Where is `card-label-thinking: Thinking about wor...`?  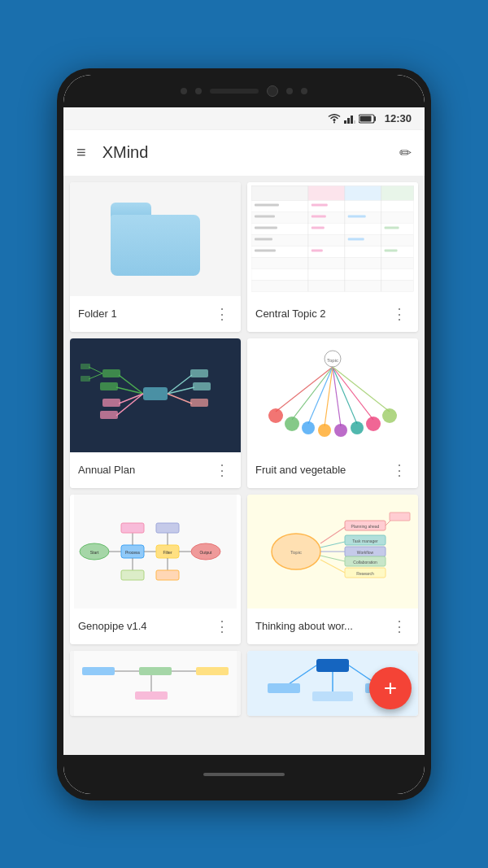 card-label-thinking: Thinking about wor... is located at coordinates (322, 626).